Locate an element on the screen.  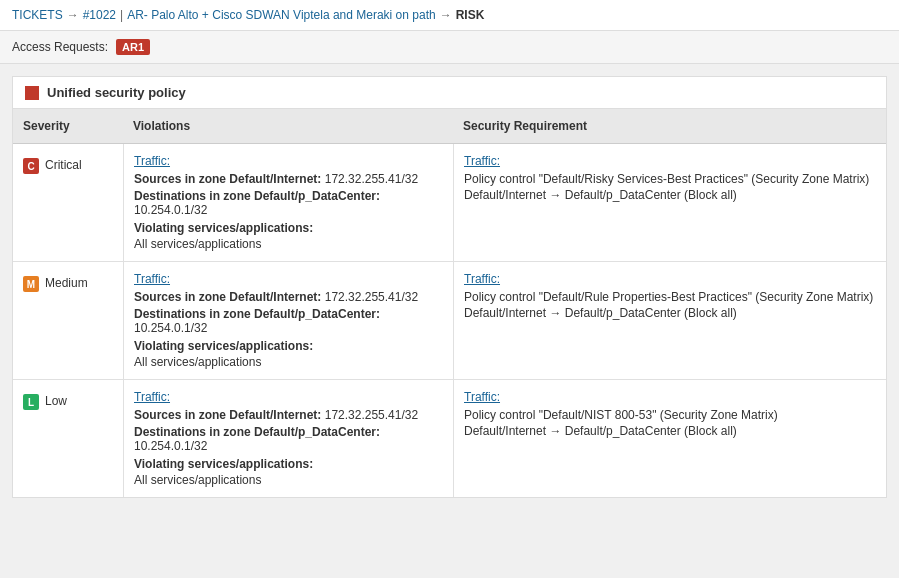
traffic-link-critical-violations: Traffic: is located at coordinates (152, 161).